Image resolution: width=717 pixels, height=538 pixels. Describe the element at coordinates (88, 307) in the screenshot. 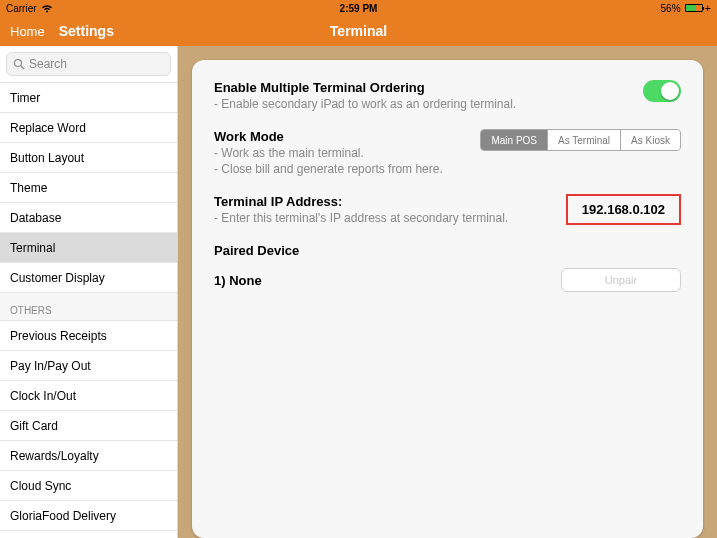

I see `sidebar-section-others: OTHERS` at that location.